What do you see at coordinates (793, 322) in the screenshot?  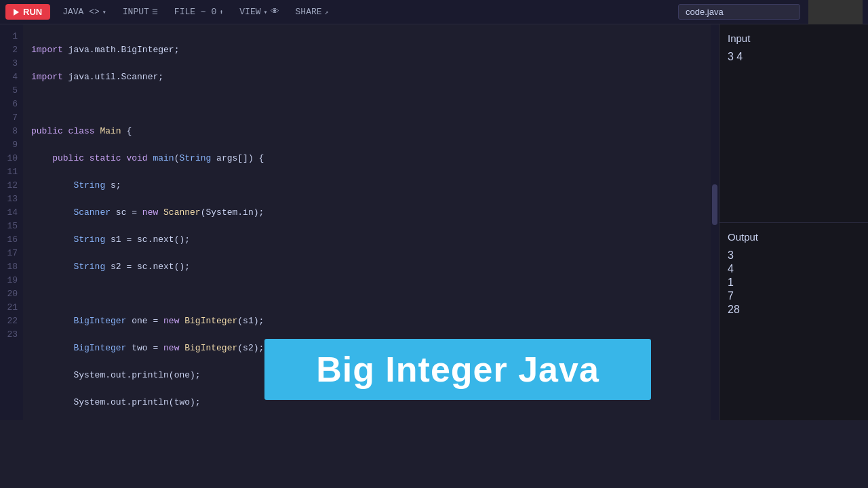 I see `output-section: Output 3 4 1 7 28` at bounding box center [793, 322].